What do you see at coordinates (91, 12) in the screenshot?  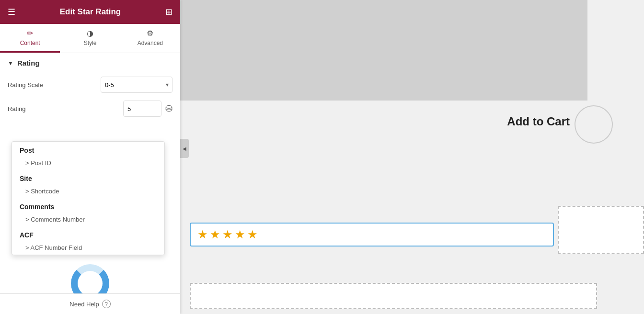 I see `sidebar-title: Edit Star Rating` at bounding box center [91, 12].